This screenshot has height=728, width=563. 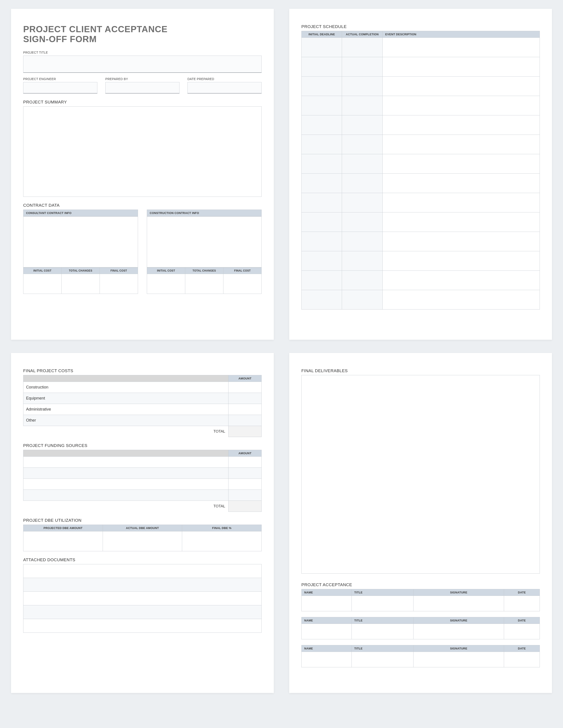 I want to click on contract-data-pair: CONSULTANT CONTRACT INFO INITIAL COST TO…, so click(x=142, y=252).